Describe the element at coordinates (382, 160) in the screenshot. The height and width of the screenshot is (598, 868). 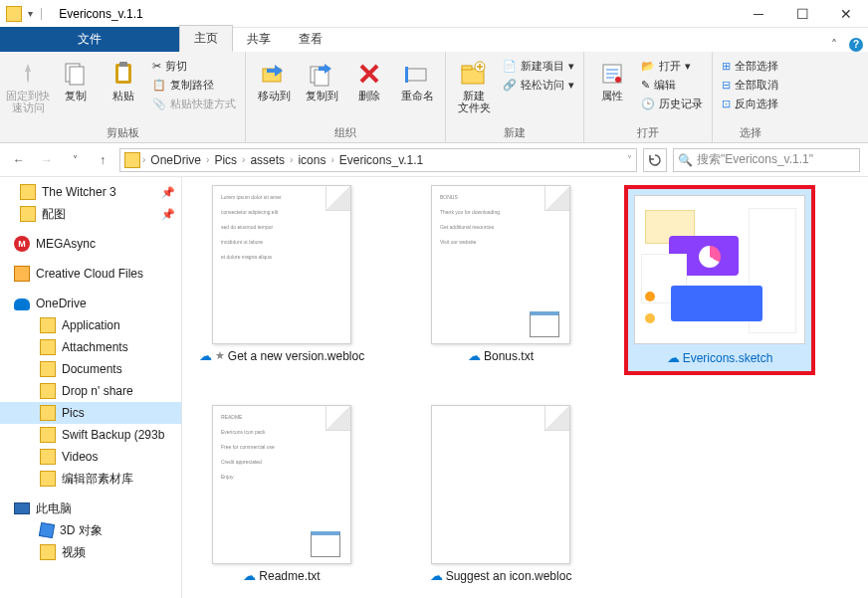
I see `crumb-current: Evericons_v.1.1` at that location.